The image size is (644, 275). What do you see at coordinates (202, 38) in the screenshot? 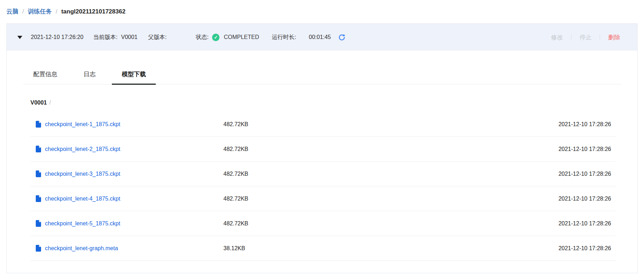
I see `status-label: 状态:` at bounding box center [202, 38].